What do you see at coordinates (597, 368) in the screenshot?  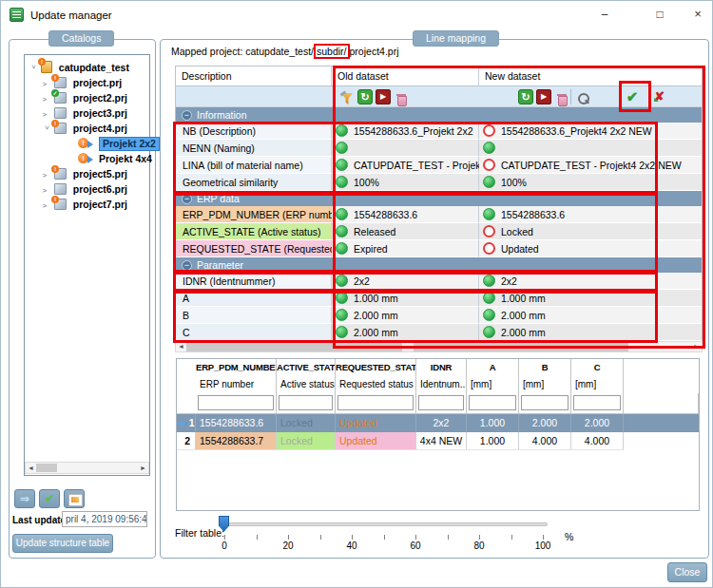 I see `col-c: C` at bounding box center [597, 368].